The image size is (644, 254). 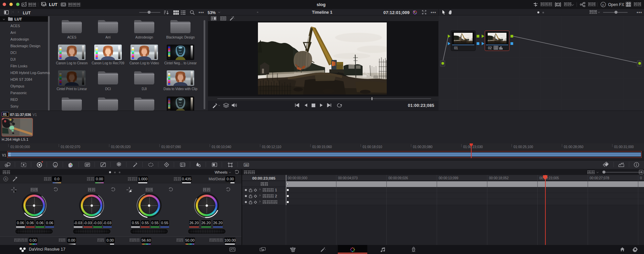 I want to click on svg-text: 3D, so click(x=246, y=165).